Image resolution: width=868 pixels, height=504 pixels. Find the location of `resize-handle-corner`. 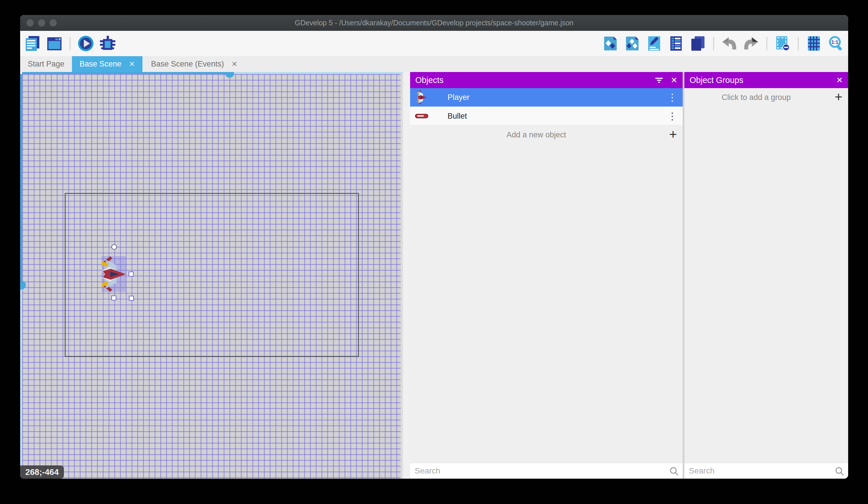

resize-handle-corner is located at coordinates (132, 298).